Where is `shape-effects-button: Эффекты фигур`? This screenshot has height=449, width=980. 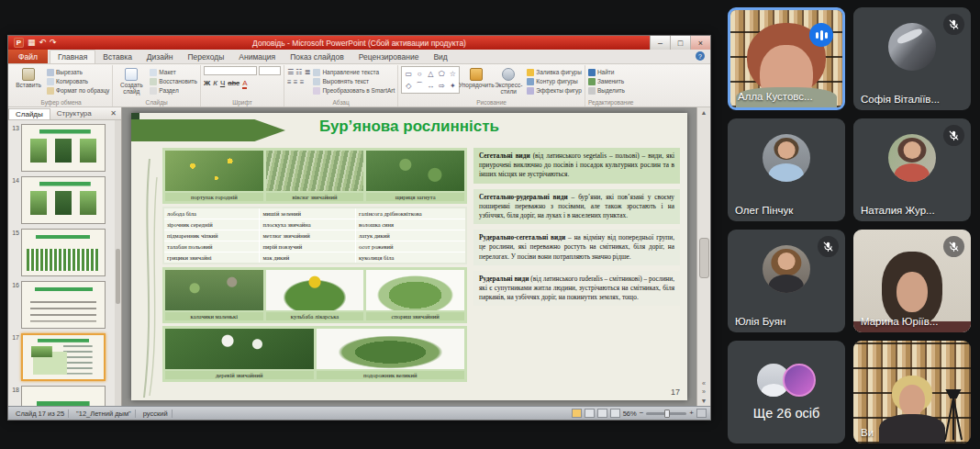
shape-effects-button: Эффекты фигур is located at coordinates (554, 90).